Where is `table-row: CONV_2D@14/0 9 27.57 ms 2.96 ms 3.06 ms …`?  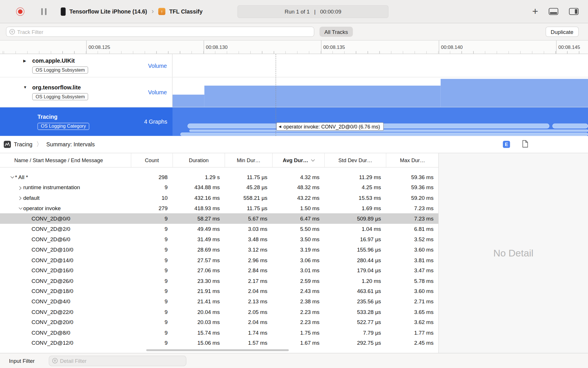
table-row: CONV_2D@14/0 9 27.57 ms 2.96 ms 3.06 ms … is located at coordinates (219, 260).